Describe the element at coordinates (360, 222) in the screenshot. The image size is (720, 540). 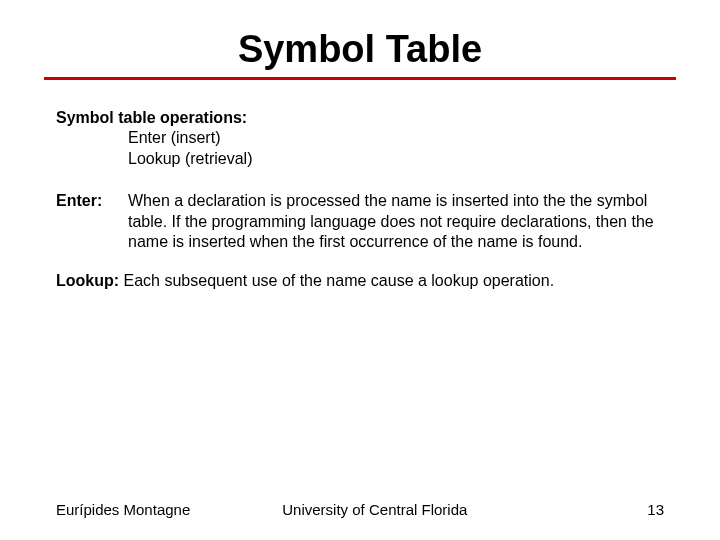
I see `enter-definition: Enter: When a declaration is processed t…` at that location.